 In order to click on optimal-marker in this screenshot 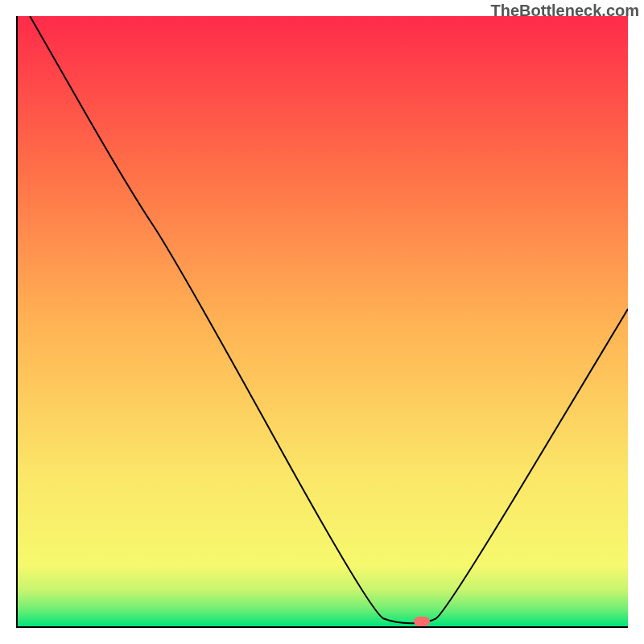, I will do `click(422, 621)`.